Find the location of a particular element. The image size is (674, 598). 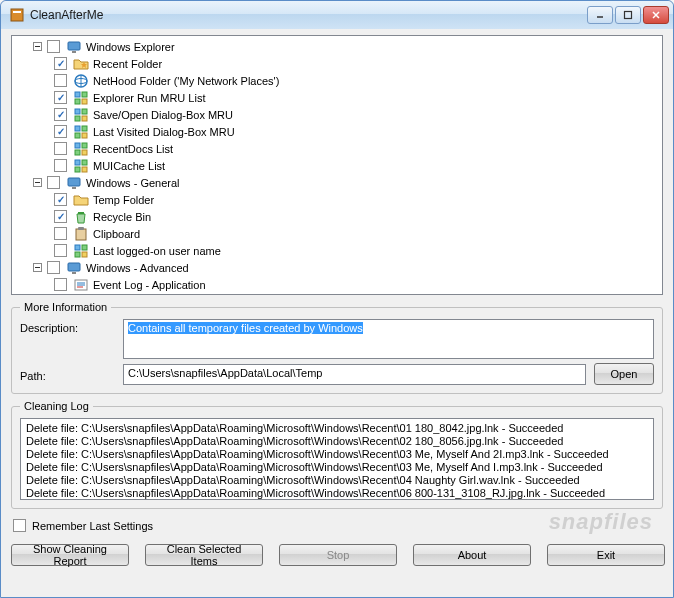

tree-item: Last logged-on user name is located at coordinates (337, 250).